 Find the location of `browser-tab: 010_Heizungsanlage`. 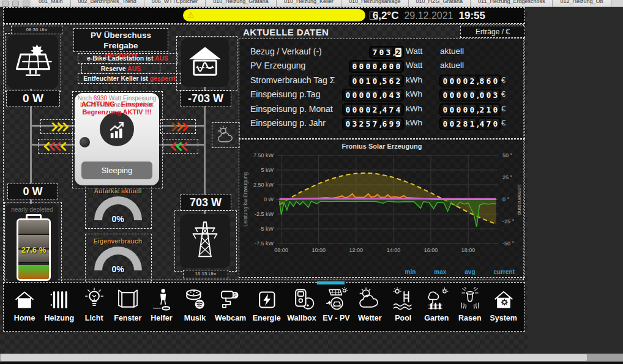

browser-tab: 010_Heizungsanlage is located at coordinates (375, 4).